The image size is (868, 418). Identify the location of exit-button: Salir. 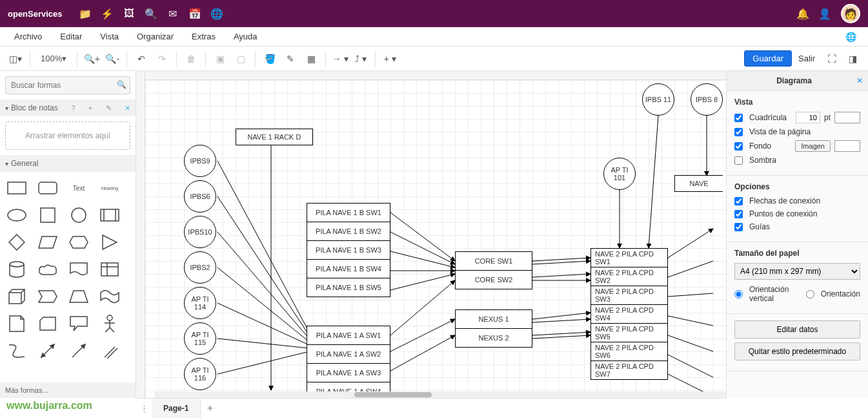
(807, 58).